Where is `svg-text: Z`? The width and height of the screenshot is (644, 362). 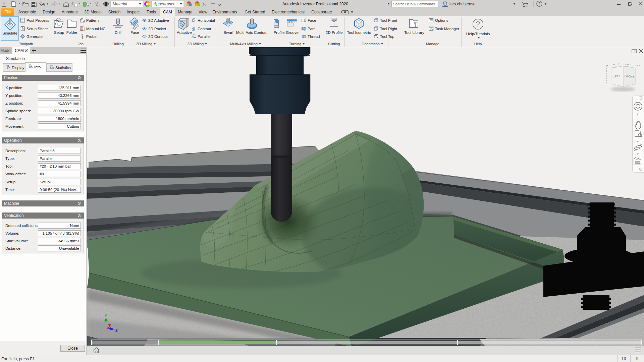
svg-text: Z is located at coordinates (117, 330).